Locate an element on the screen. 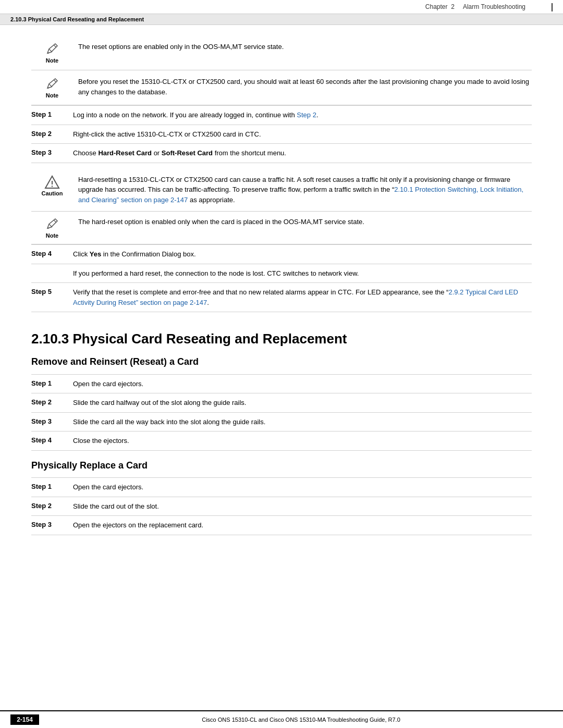  sub1-step-content-3: Slide the card all the way back into the… is located at coordinates (302, 422).